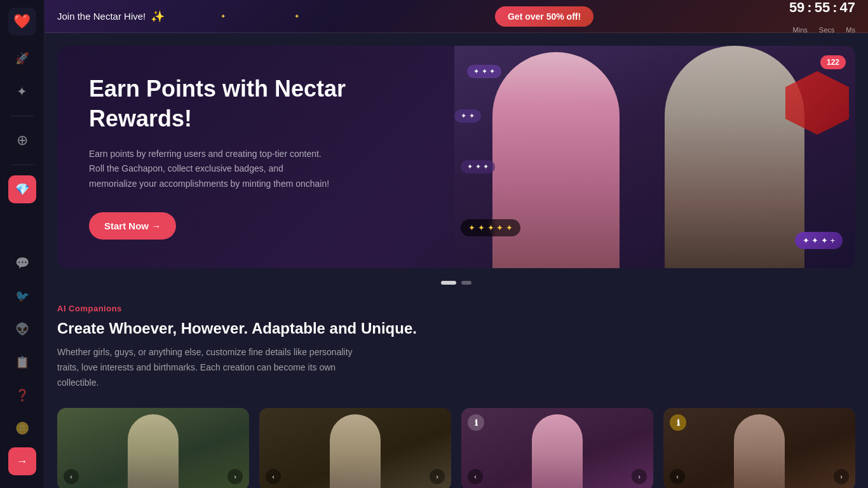 The height and width of the screenshot is (488, 868). Describe the element at coordinates (216, 367) in the screenshot. I see `companions-description: Whether girls, guys, or anything else, c…` at that location.